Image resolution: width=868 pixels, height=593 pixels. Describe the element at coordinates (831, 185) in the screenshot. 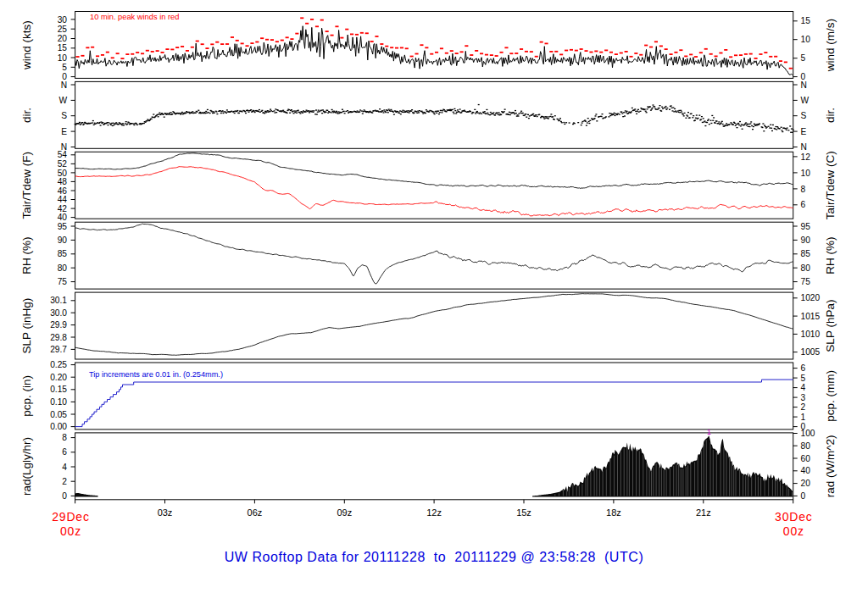

I see `svg-text: Tair/Tdew (C)` at that location.